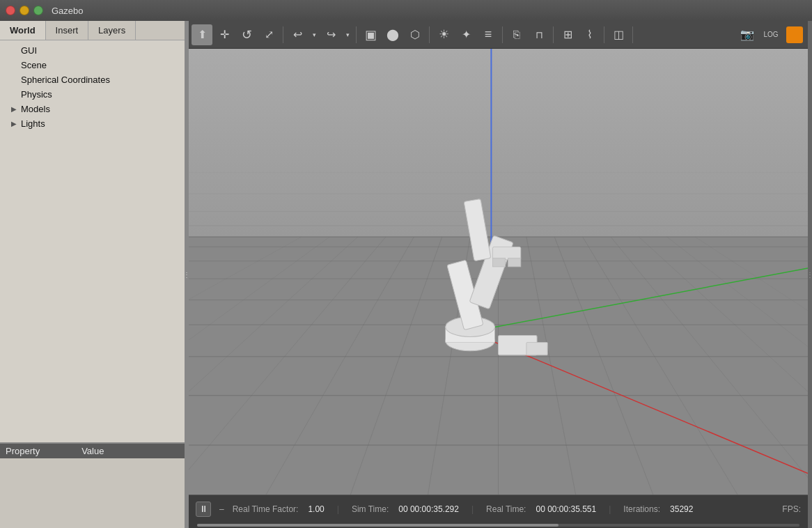 The image size is (812, 528). What do you see at coordinates (247, 35) in the screenshot?
I see `rotate-icon: ↺` at bounding box center [247, 35].